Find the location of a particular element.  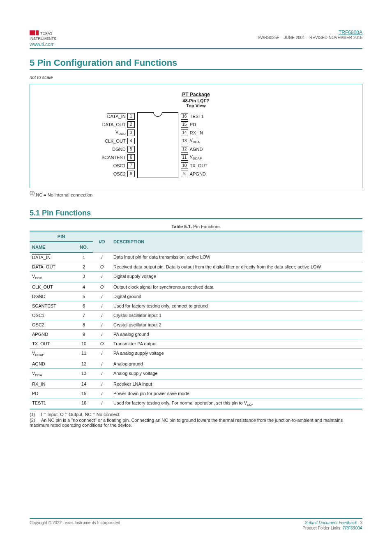

logo-sub: INSTRUMENTS is located at coordinates (43, 39).